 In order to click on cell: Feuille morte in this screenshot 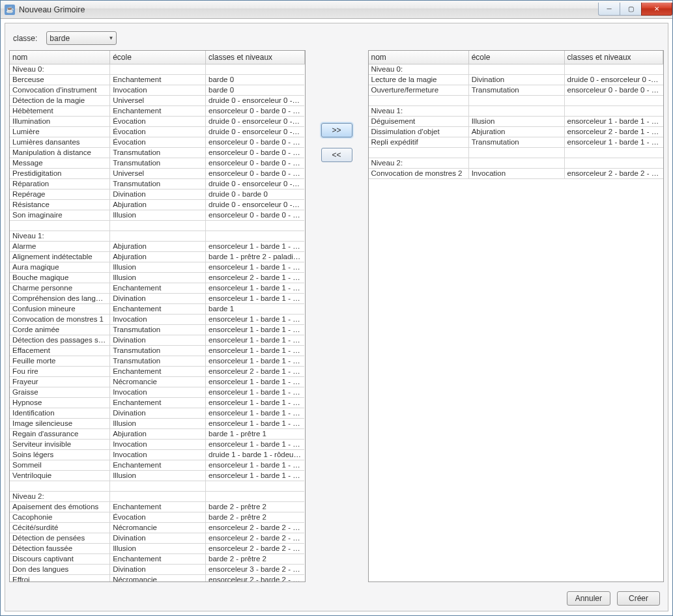, I will do `click(60, 361)`.